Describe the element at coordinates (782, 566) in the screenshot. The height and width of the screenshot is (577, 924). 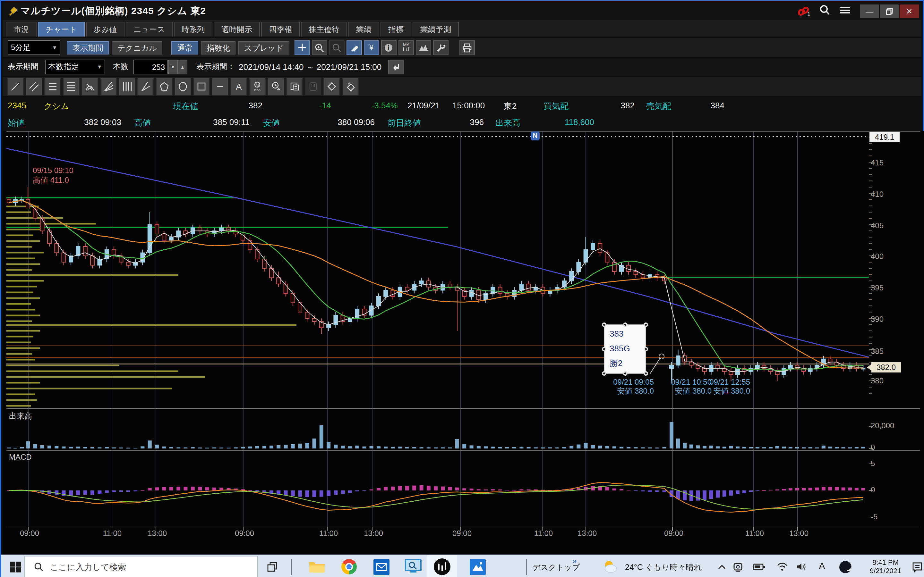
I see `wifi-icon` at that location.